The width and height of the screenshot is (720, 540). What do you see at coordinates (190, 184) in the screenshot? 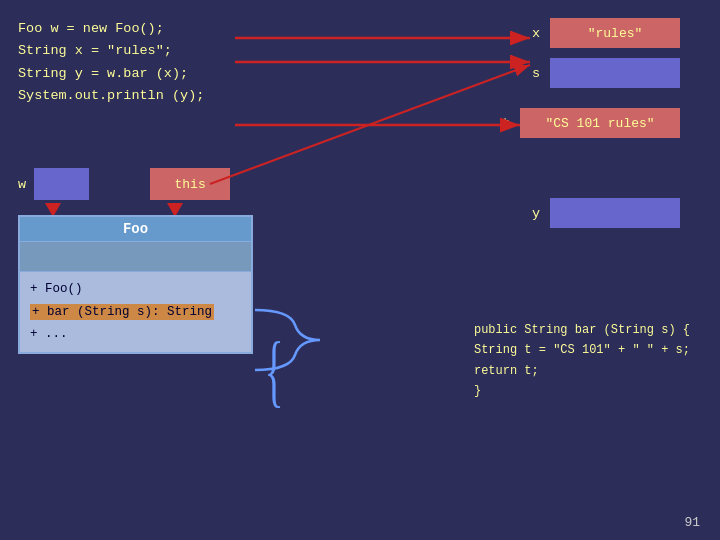
I see `this-box: this` at bounding box center [190, 184].